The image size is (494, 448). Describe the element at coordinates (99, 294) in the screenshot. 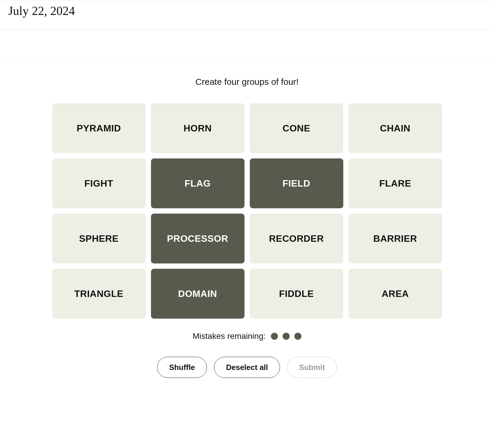

I see `word-tile: TRIANGLE` at that location.